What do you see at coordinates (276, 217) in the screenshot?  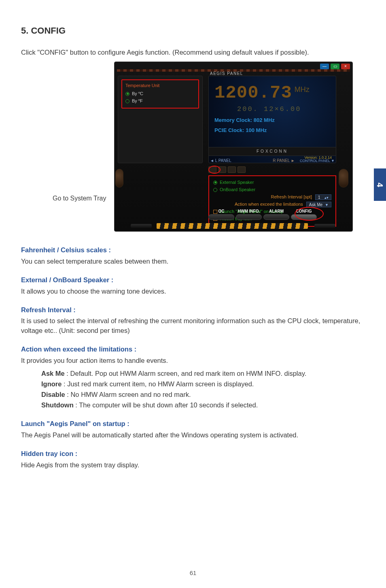 I see `tab-alarm` at bounding box center [276, 217].